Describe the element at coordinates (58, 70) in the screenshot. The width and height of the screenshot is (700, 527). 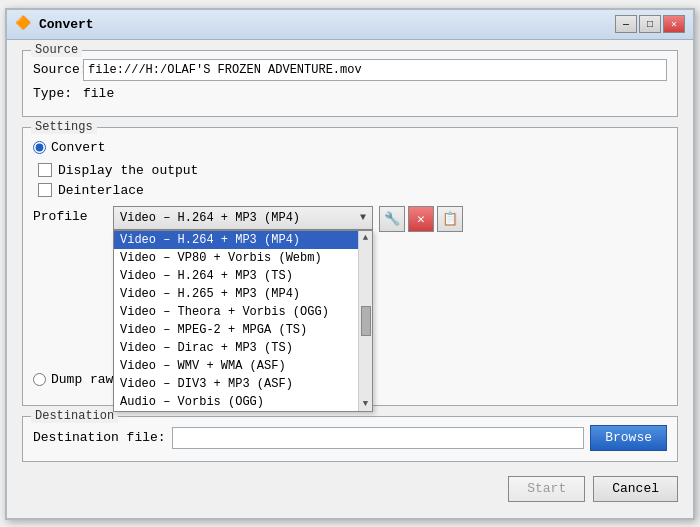
I see `source-label: Source:` at that location.